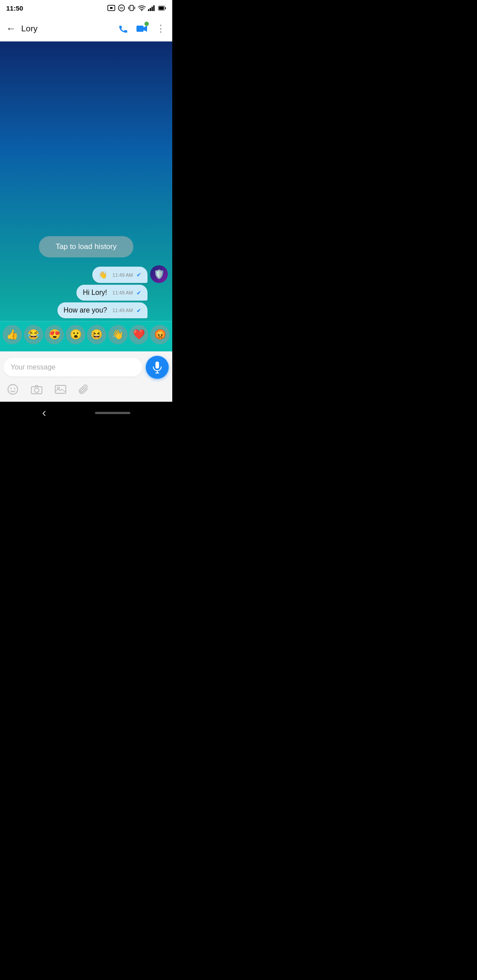 The height and width of the screenshot is (980, 477). What do you see at coordinates (102, 310) in the screenshot?
I see `message-bubble: How are you? 11:49 AM ✔` at bounding box center [102, 310].